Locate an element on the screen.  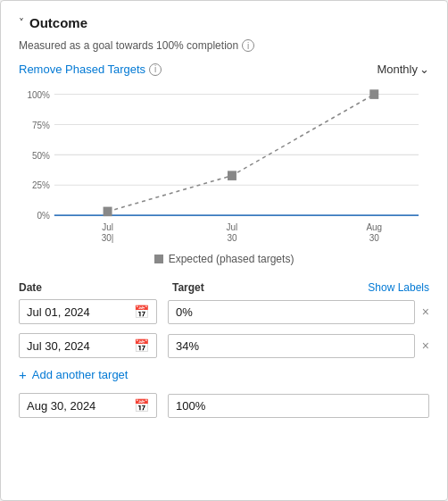
date-column-label: Date is located at coordinates (90, 288).